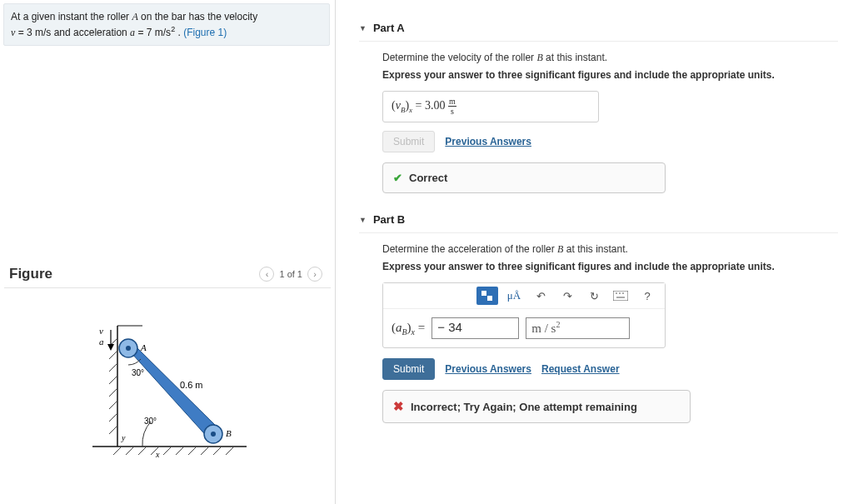 The image size is (853, 504). What do you see at coordinates (567, 296) in the screenshot?
I see `redo-icon: ↷` at bounding box center [567, 296].